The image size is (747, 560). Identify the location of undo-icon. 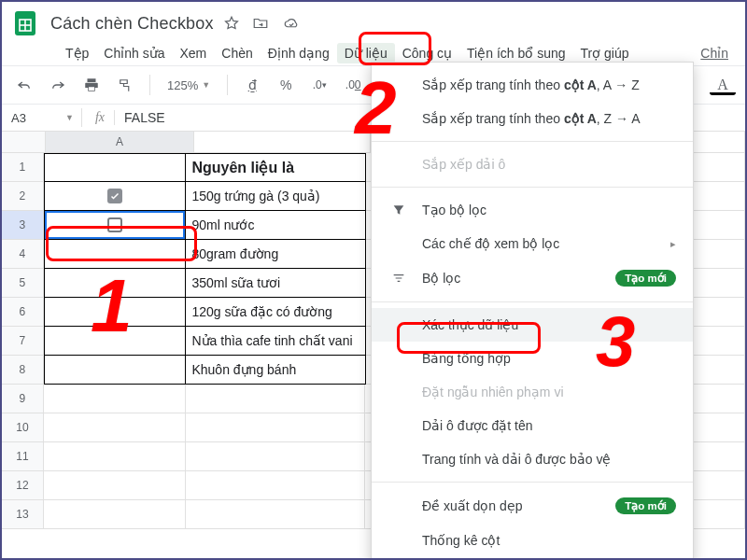
(24, 85).